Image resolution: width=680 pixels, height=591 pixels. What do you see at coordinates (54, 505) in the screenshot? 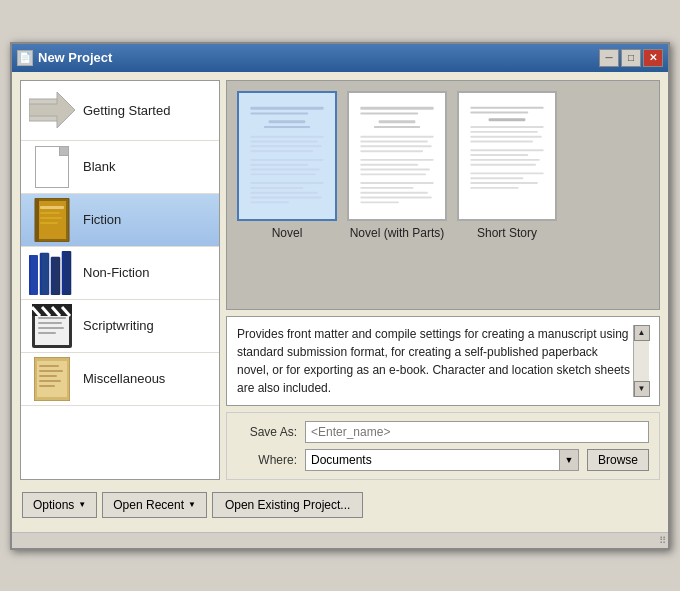
I see `options-label: Options` at bounding box center [54, 505].